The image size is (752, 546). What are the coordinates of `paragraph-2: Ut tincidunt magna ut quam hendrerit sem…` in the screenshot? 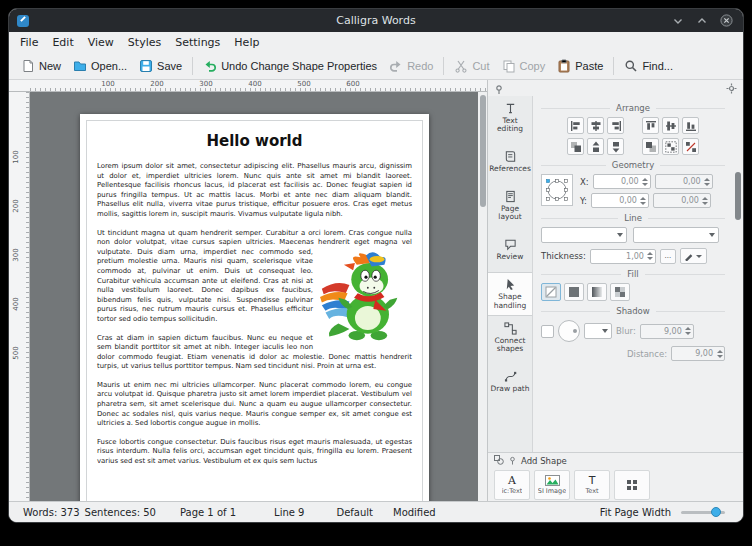 It's located at (254, 277).